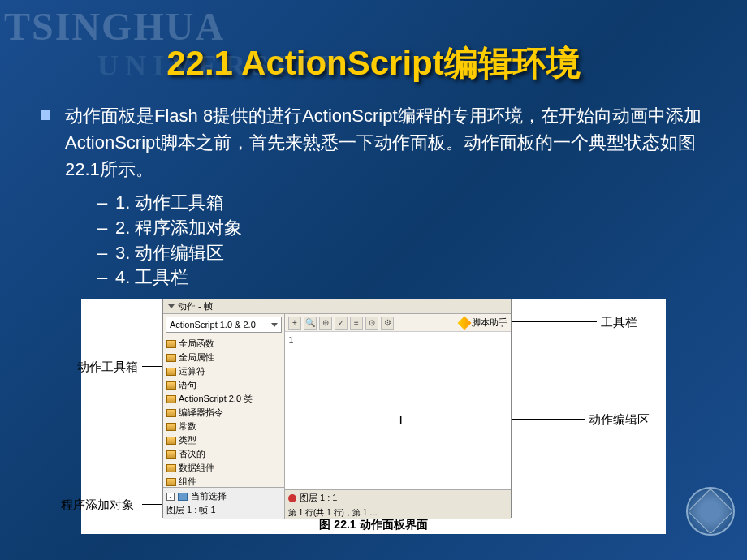 The image size is (747, 560). What do you see at coordinates (333, 513) in the screenshot?
I see `status-text: 第 1 行(共 1 行)，第 1 …` at bounding box center [333, 513].